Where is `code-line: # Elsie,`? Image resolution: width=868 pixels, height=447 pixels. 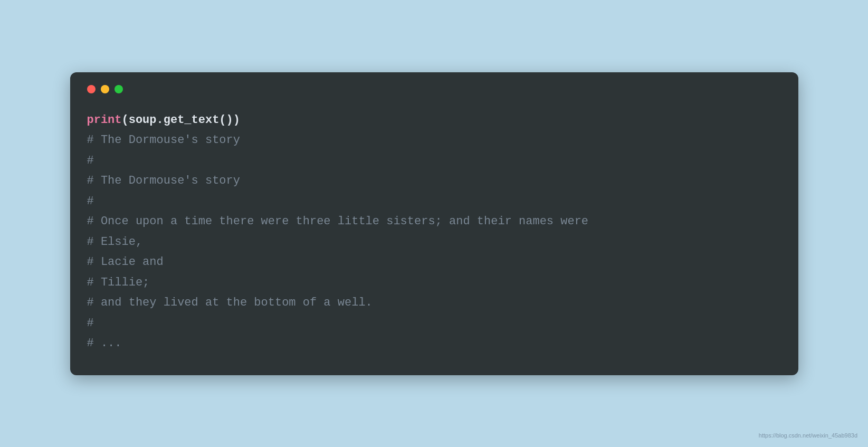 code-line: # Elsie, is located at coordinates (434, 243).